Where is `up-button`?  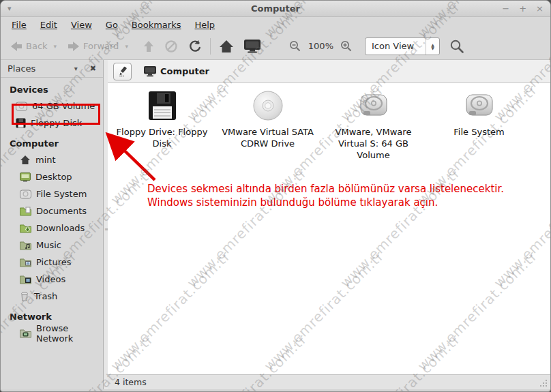
up-button is located at coordinates (149, 46).